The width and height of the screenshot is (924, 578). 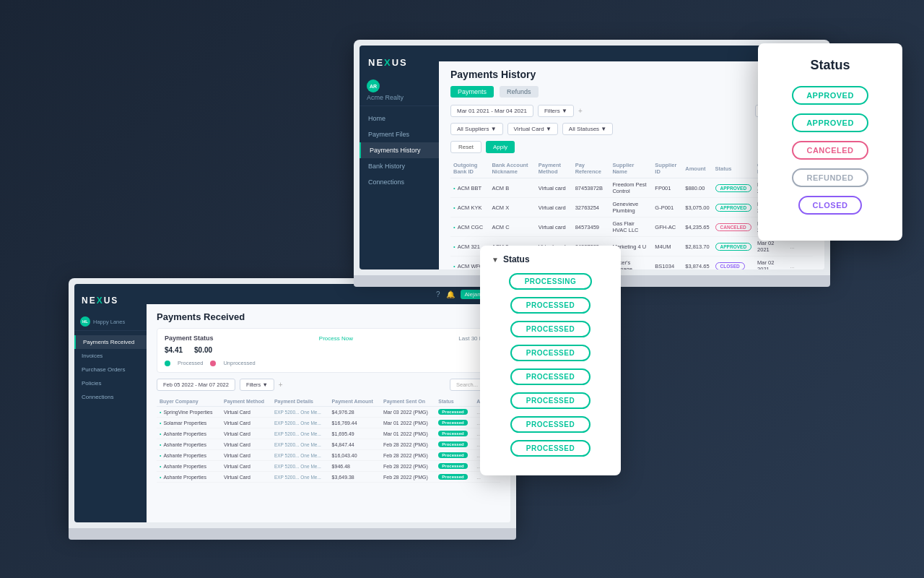 I want to click on l1-cell-date: Mar 02 2021, so click(x=771, y=263).